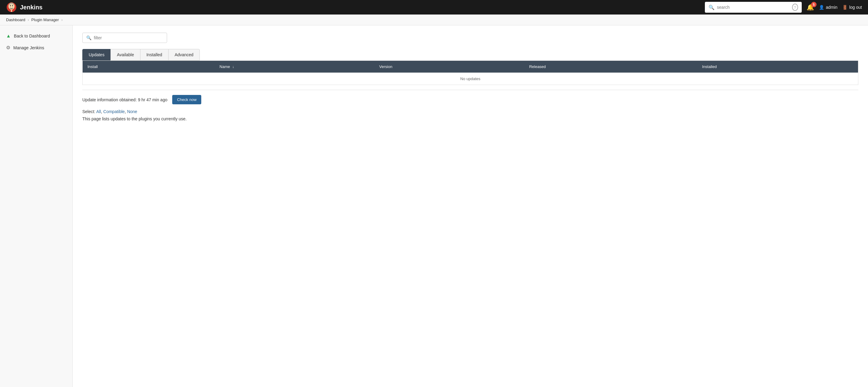 The height and width of the screenshot is (387, 868). Describe the element at coordinates (856, 7) in the screenshot. I see `logout-label: log out` at that location.